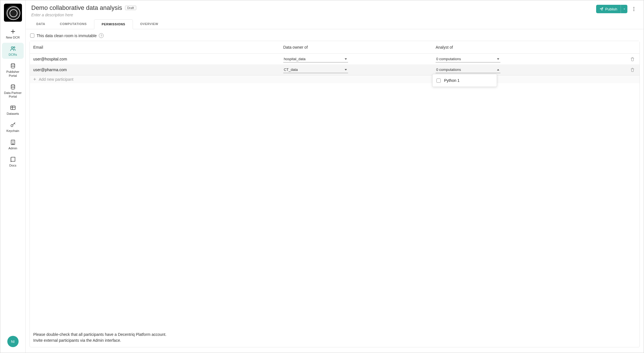 Image resolution: width=644 pixels, height=353 pixels. What do you see at coordinates (73, 24) in the screenshot?
I see `tab-computations: COMPUTATIONS` at bounding box center [73, 24].